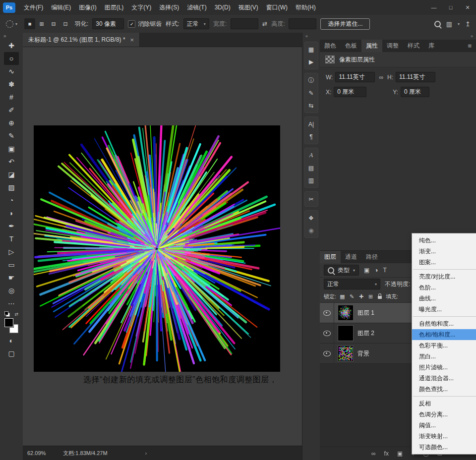  What do you see at coordinates (387, 454) in the screenshot?
I see `layer-effects-icon: fx` at bounding box center [387, 454].